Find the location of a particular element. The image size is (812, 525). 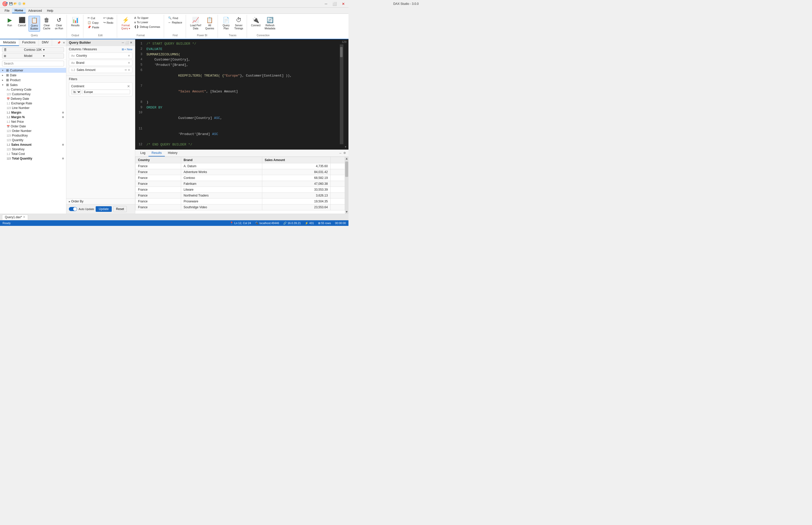

query-plan-button: 📄 QueryPlan is located at coordinates (226, 23).